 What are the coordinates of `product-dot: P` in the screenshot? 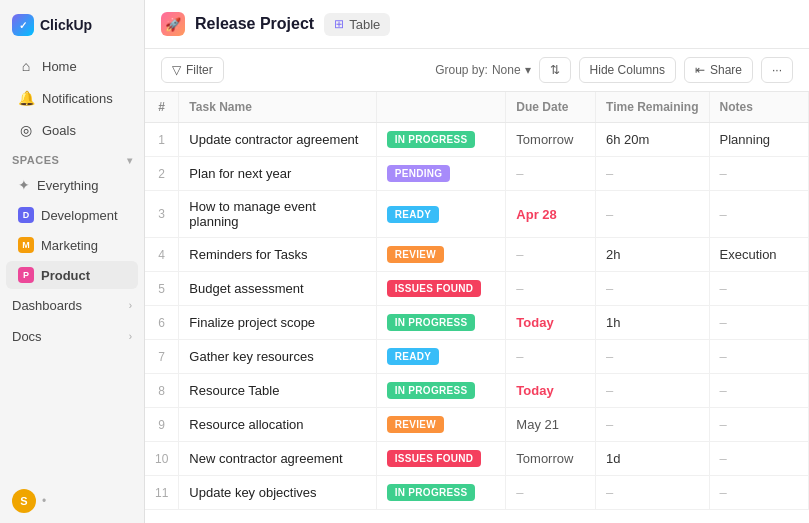 It's located at (26, 275).